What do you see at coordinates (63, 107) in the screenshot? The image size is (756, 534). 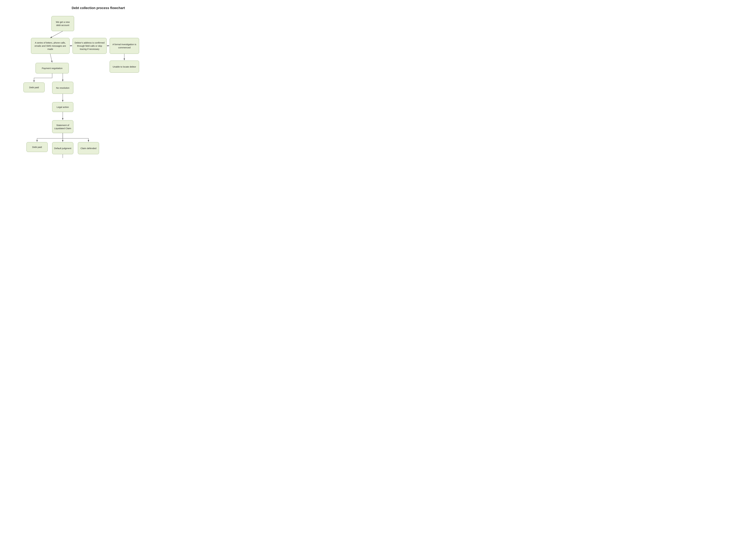 I see `node-legal-action: Legal action` at bounding box center [63, 107].